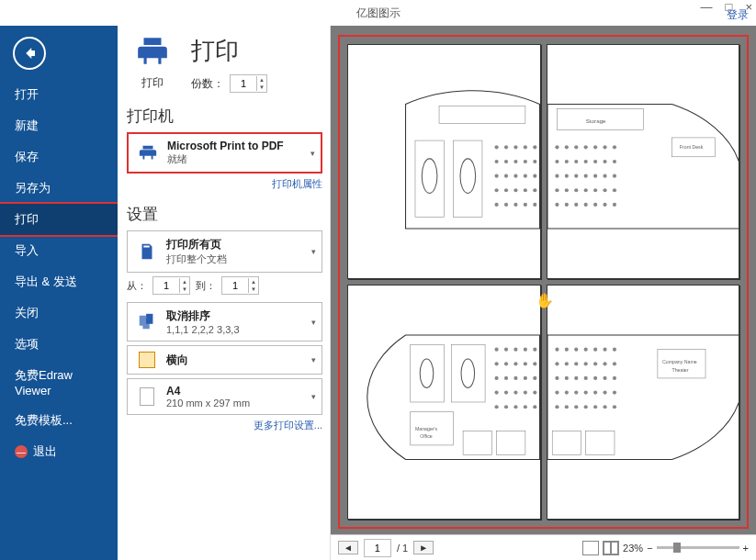 This screenshot has width=756, height=560. Describe the element at coordinates (152, 62) in the screenshot. I see `print-button: 打印` at that location.